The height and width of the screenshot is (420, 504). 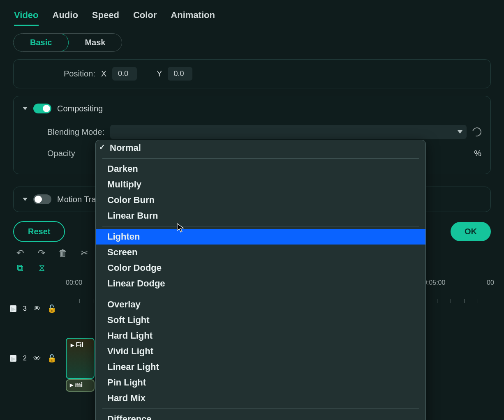 What do you see at coordinates (160, 74) in the screenshot?
I see `position-y-label: Y` at bounding box center [160, 74].